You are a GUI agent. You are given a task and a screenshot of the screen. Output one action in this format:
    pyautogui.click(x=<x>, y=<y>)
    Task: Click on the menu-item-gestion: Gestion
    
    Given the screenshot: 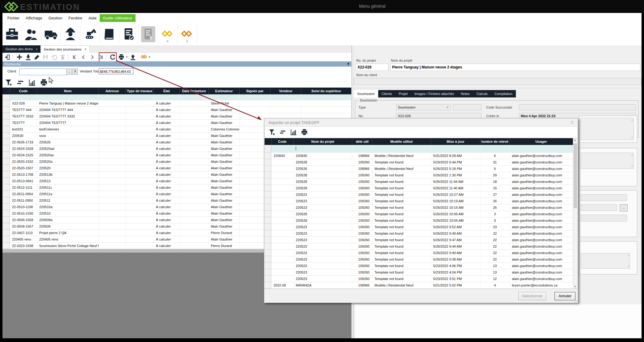 What is the action you would take?
    pyautogui.click(x=56, y=18)
    